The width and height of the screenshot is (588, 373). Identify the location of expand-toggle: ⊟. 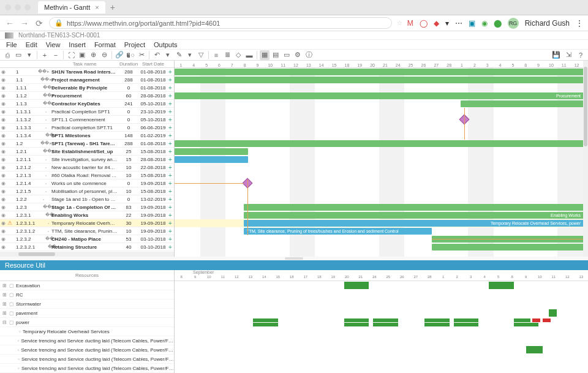
(5, 322).